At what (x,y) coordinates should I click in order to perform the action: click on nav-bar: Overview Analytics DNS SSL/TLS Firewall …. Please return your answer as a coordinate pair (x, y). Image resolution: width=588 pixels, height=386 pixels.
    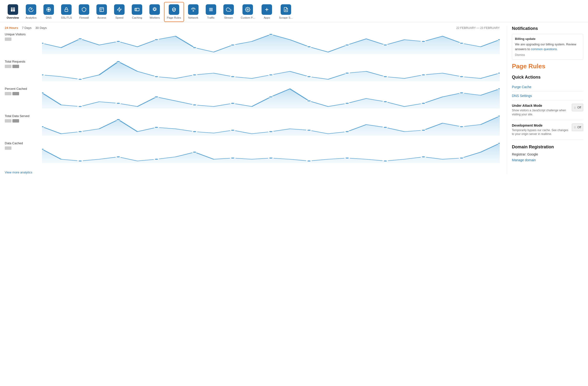
    Looking at the image, I should click on (294, 11).